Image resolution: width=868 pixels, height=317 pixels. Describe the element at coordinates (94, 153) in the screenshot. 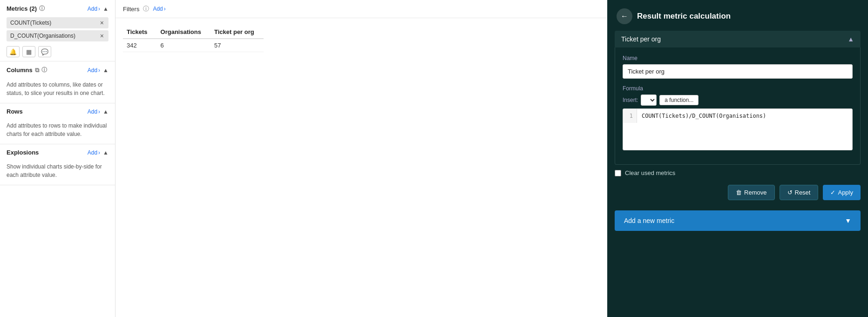

I see `explosions-add-link: Add ›` at that location.